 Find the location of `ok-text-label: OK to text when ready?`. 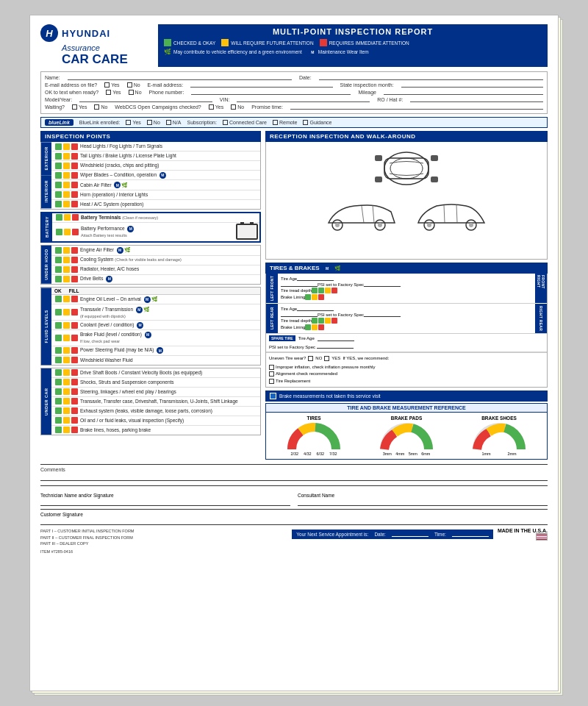

ok-text-label: OK to text when ready? is located at coordinates (72, 93).